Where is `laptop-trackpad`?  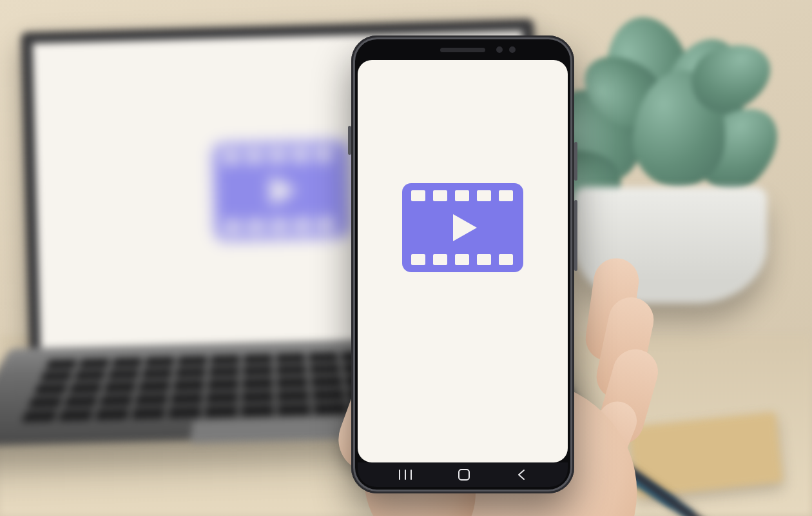 laptop-trackpad is located at coordinates (276, 430).